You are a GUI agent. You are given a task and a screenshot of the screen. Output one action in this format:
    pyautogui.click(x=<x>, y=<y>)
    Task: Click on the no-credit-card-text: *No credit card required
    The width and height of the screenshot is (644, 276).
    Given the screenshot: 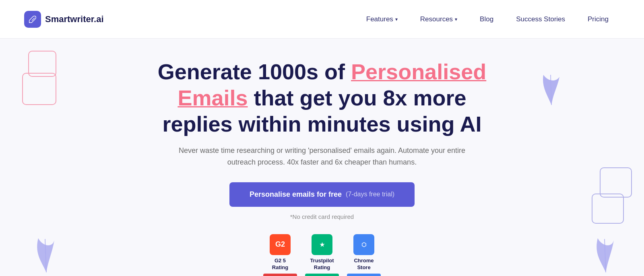 What is the action you would take?
    pyautogui.click(x=322, y=216)
    